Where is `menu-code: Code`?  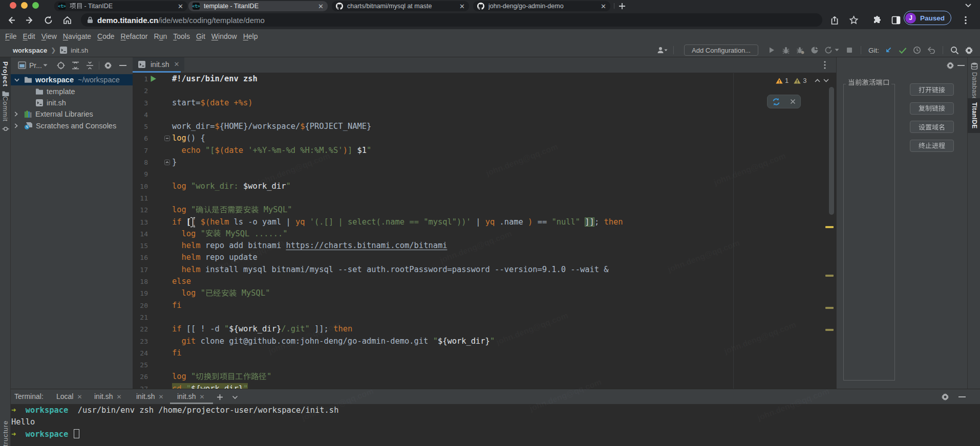
menu-code: Code is located at coordinates (105, 36).